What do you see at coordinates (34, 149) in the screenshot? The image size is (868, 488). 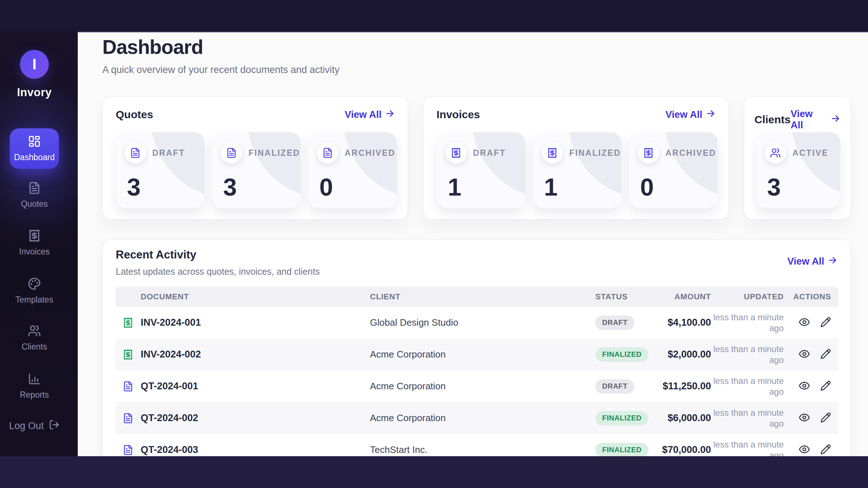 I see `sidebar-item-dashboard: Dashboard` at bounding box center [34, 149].